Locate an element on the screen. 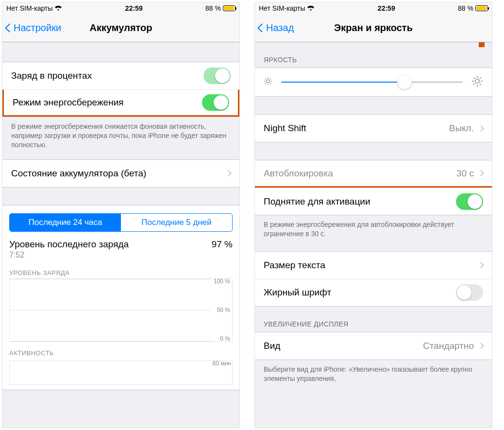  night-shift-row: Night Shift Выкл. is located at coordinates (373, 128).